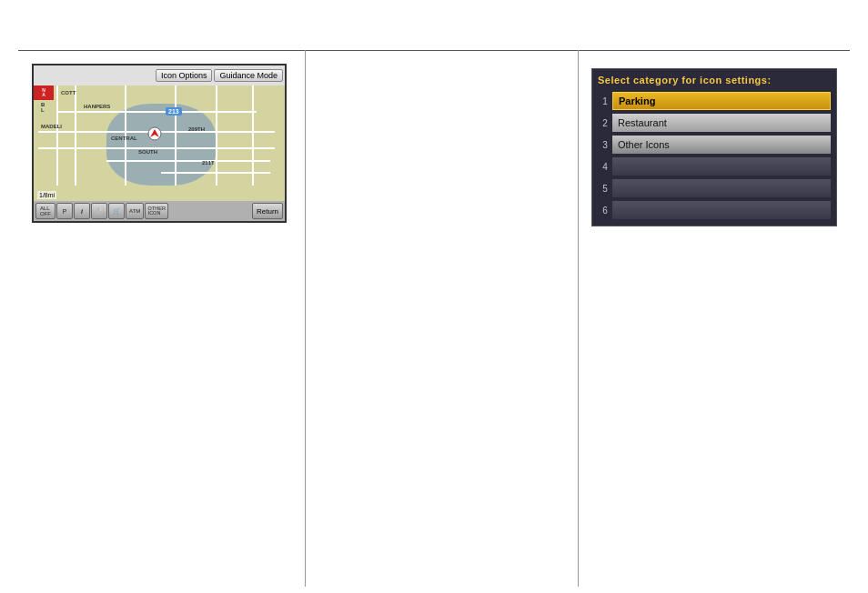 The height and width of the screenshot is (593, 868). Describe the element at coordinates (714, 101) in the screenshot. I see `category-row-1: 1 Parking` at that location.